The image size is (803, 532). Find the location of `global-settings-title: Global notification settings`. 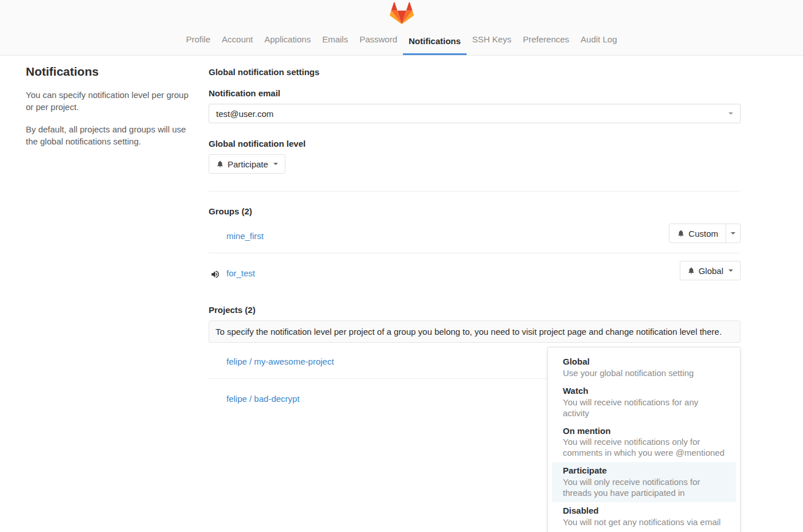

global-settings-title: Global notification settings is located at coordinates (475, 72).